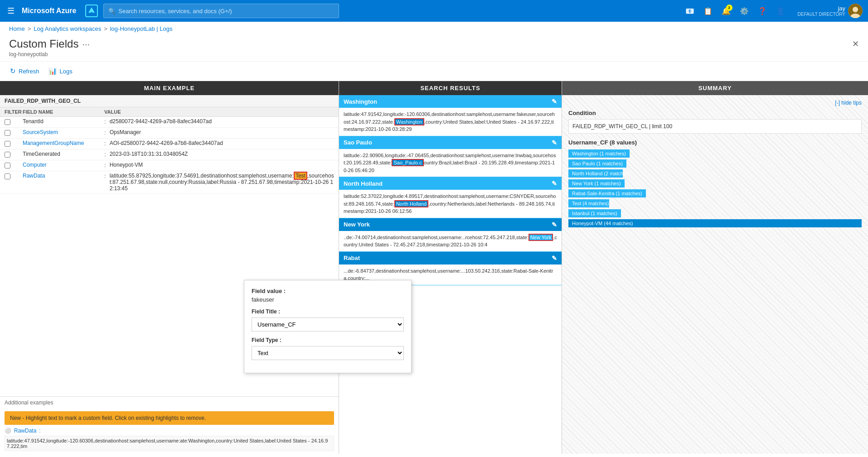 The image size is (868, 457). Describe the element at coordinates (596, 173) in the screenshot. I see `bar-northholland: North Holland (2 matches)` at that location.